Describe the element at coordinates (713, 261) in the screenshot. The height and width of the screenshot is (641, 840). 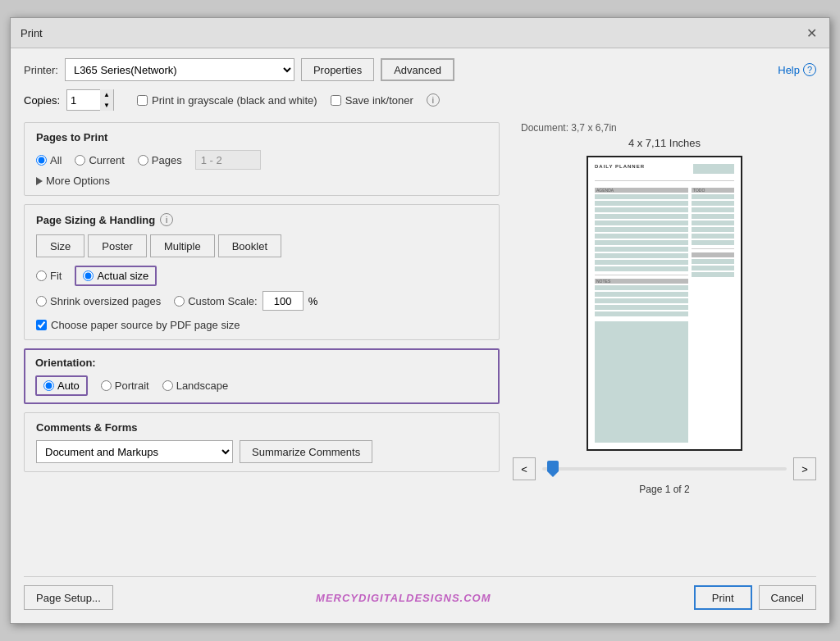
I see `pr10` at that location.